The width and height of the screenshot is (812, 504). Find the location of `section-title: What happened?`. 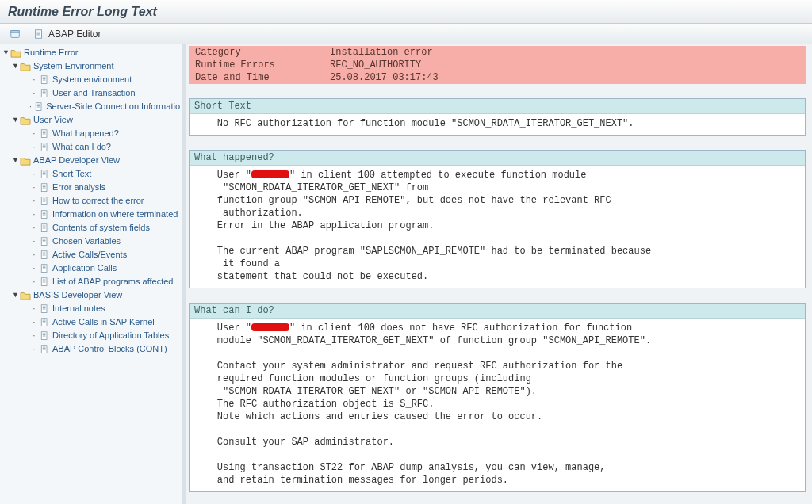

section-title: What happened? is located at coordinates (497, 158).